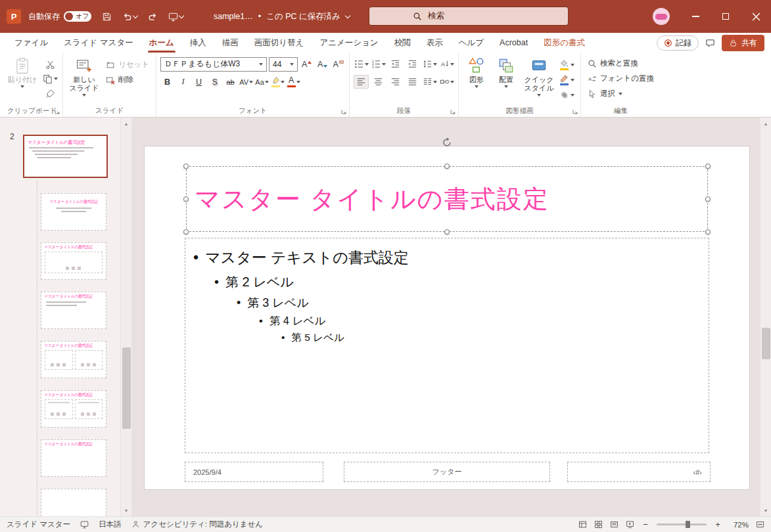 This screenshot has height=532, width=771. I want to click on decrease-indent-button, so click(396, 64).